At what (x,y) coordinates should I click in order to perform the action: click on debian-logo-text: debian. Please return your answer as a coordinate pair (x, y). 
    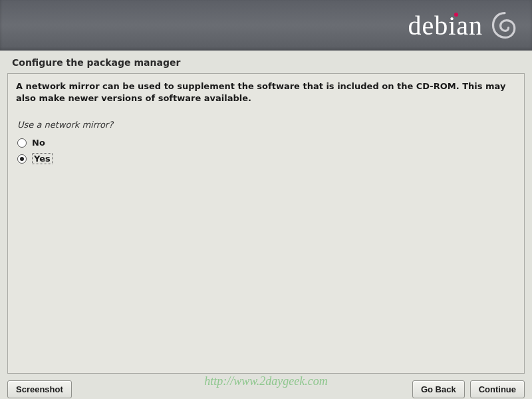
    Looking at the image, I should click on (446, 25).